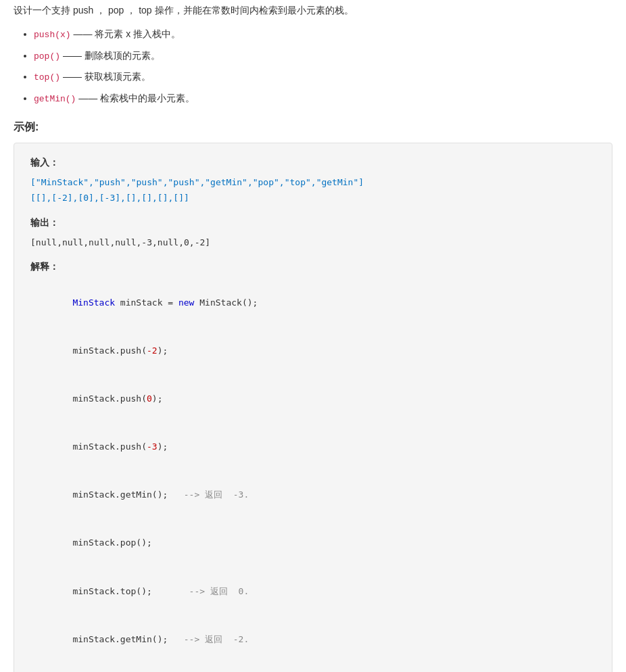  What do you see at coordinates (313, 127) in the screenshot?
I see `example-label: 示例:` at bounding box center [313, 127].